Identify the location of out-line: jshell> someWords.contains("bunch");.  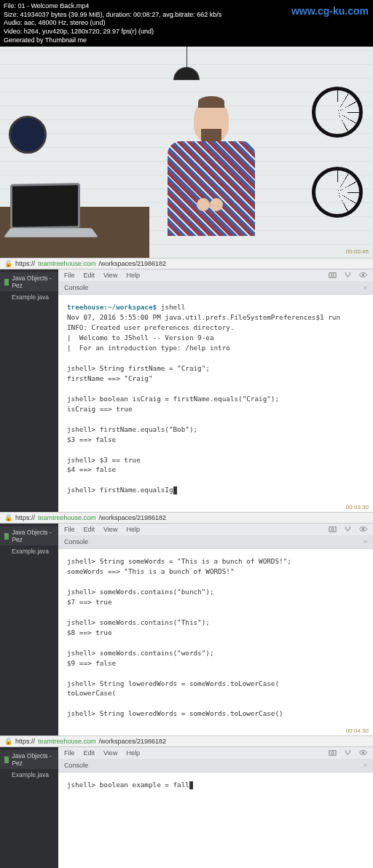
(141, 591).